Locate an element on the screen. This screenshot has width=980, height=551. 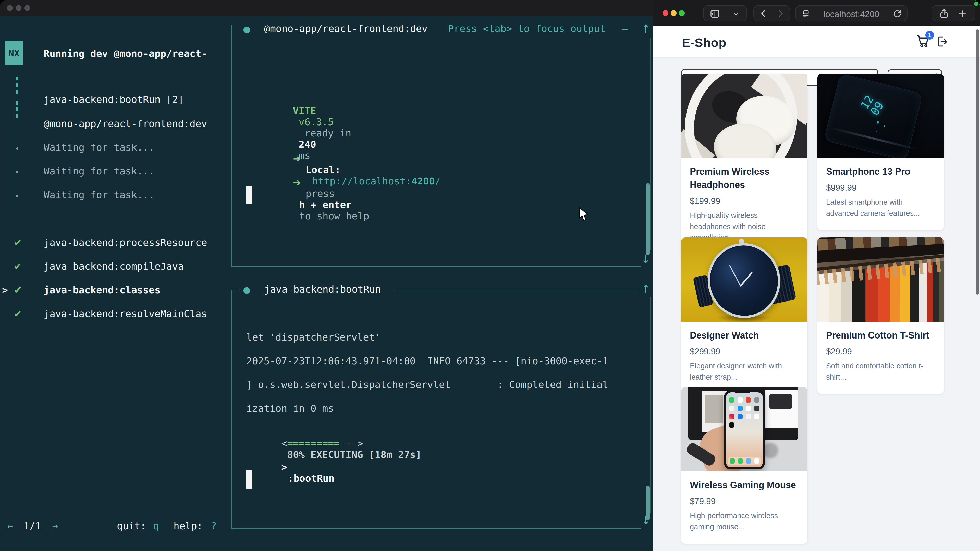
help-label: help: is located at coordinates (188, 526).